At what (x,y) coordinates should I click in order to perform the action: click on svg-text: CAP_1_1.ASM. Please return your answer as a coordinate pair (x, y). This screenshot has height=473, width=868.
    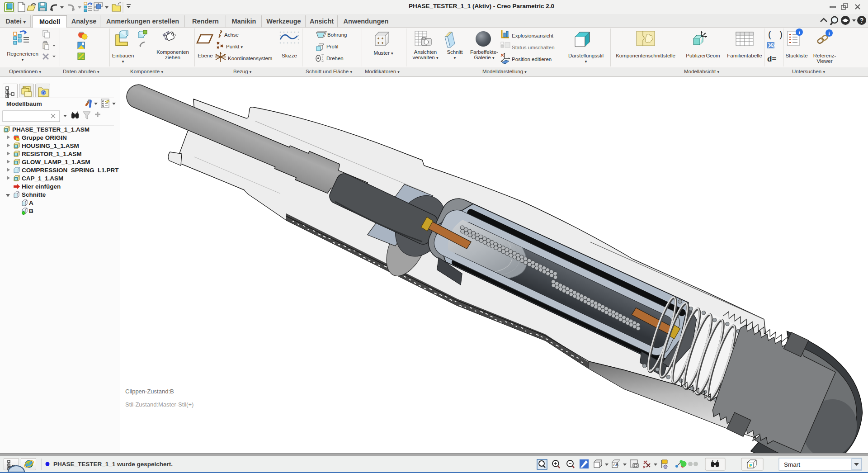
    Looking at the image, I should click on (42, 178).